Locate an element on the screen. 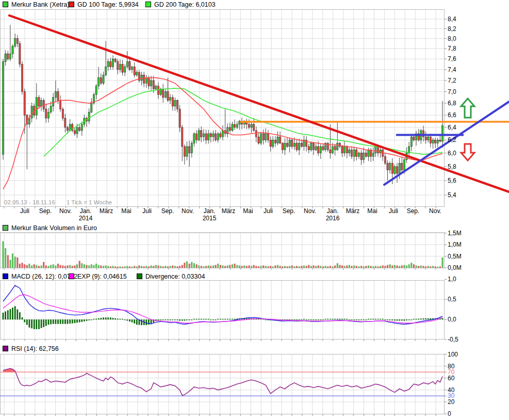 The width and height of the screenshot is (509, 420). svg-text: 6,6 is located at coordinates (452, 115).